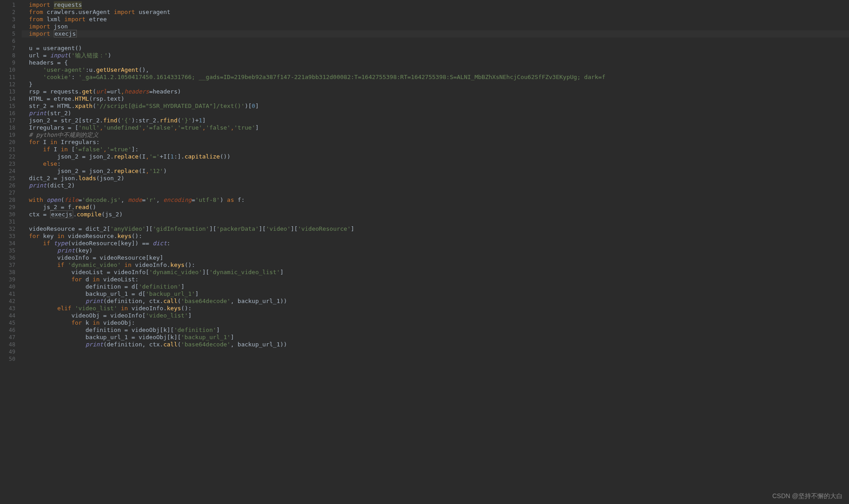  I want to click on code-line: if 'dynamic_video' in videoInfo.keys():, so click(439, 265).